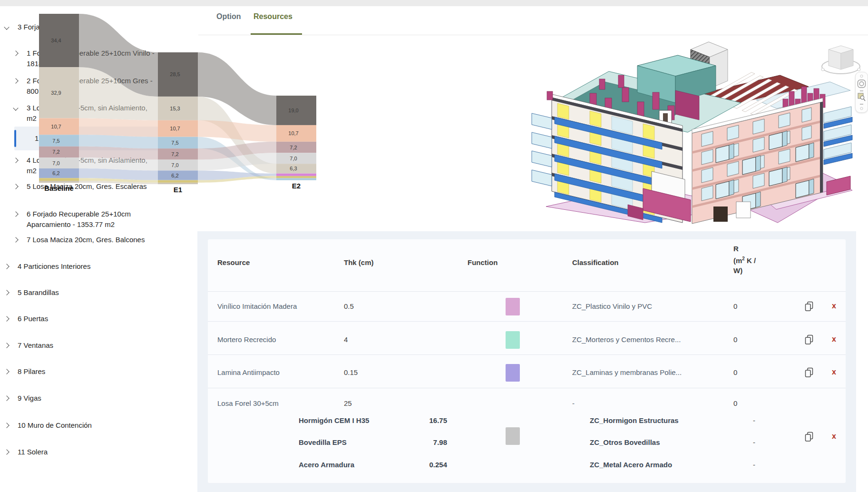 The height and width of the screenshot is (492, 868). I want to click on sub-material-classification: ZC_Metal Acero Armado, so click(631, 464).